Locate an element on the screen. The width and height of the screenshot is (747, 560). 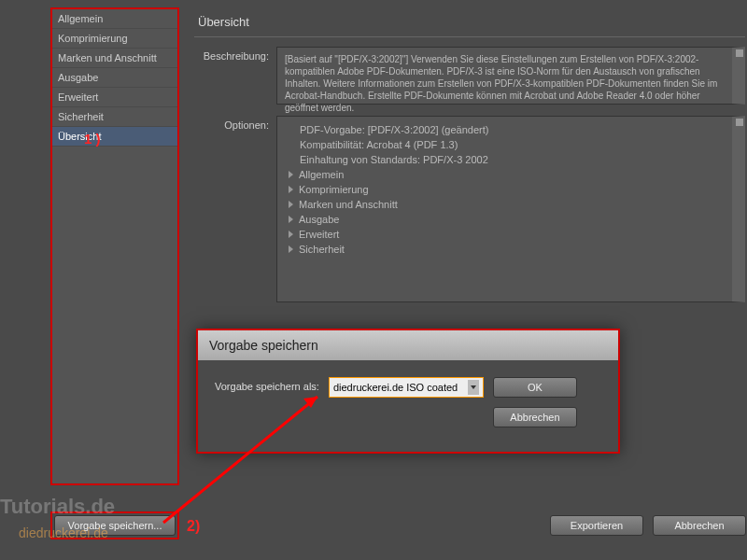
tree-label: Ausgabe is located at coordinates (319, 219).